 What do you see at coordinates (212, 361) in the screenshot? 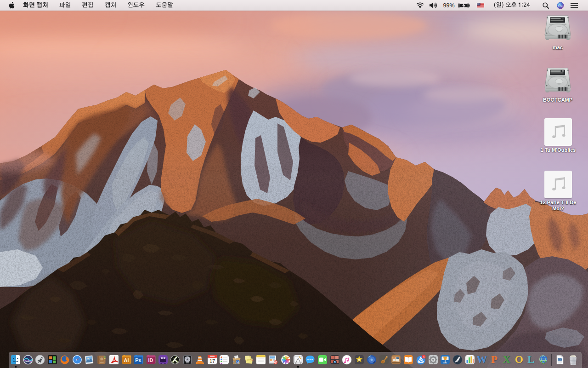
I see `svg-text: 17` at bounding box center [212, 361].